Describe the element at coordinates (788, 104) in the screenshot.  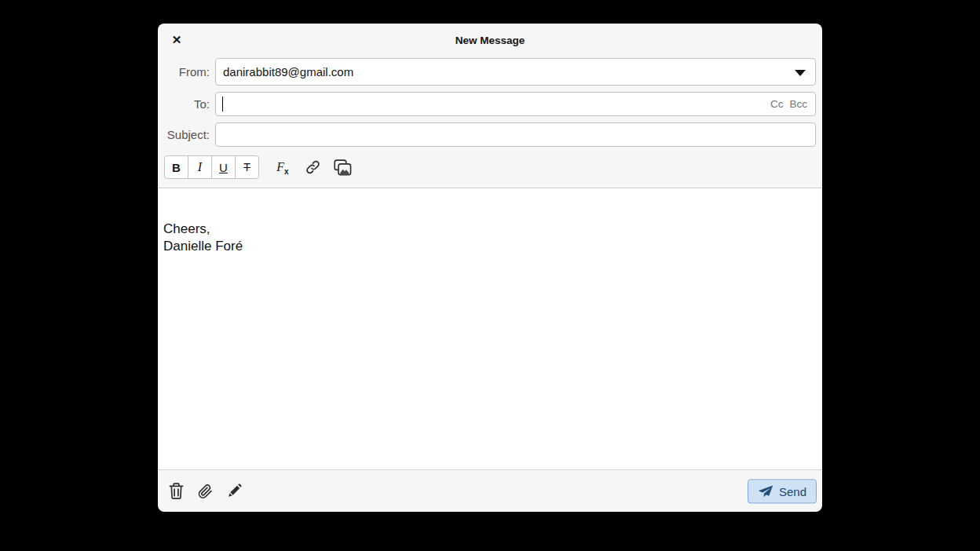
I see `ccbcc-buttons: Cc Bcc` at that location.